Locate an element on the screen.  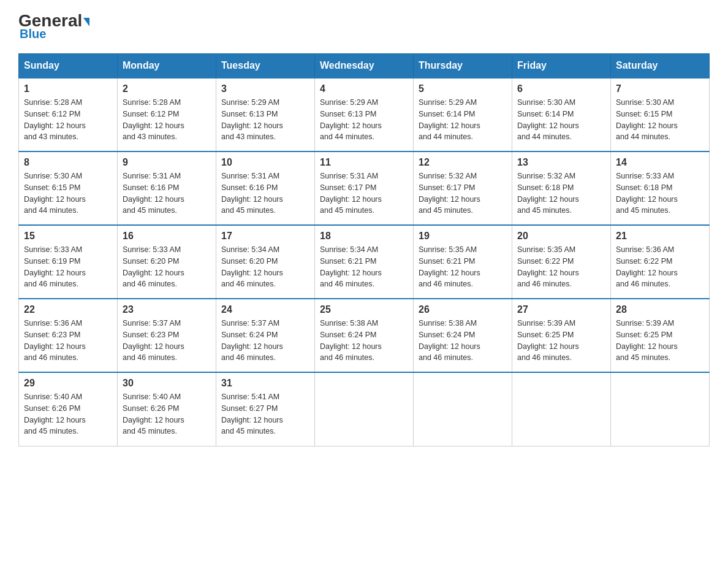
calendar-cell: 3 Sunrise: 5:29 AMSunset: 6:13 PMDayligh… is located at coordinates (266, 115).